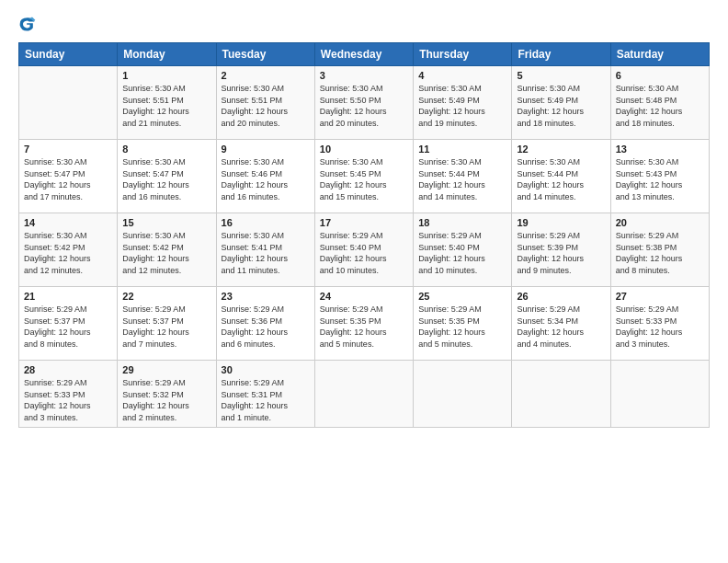 The height and width of the screenshot is (563, 728). What do you see at coordinates (364, 106) in the screenshot?
I see `day-info: Sunrise: 5:30 AM Sunset: 5:50 PM Dayligh…` at bounding box center [364, 106].